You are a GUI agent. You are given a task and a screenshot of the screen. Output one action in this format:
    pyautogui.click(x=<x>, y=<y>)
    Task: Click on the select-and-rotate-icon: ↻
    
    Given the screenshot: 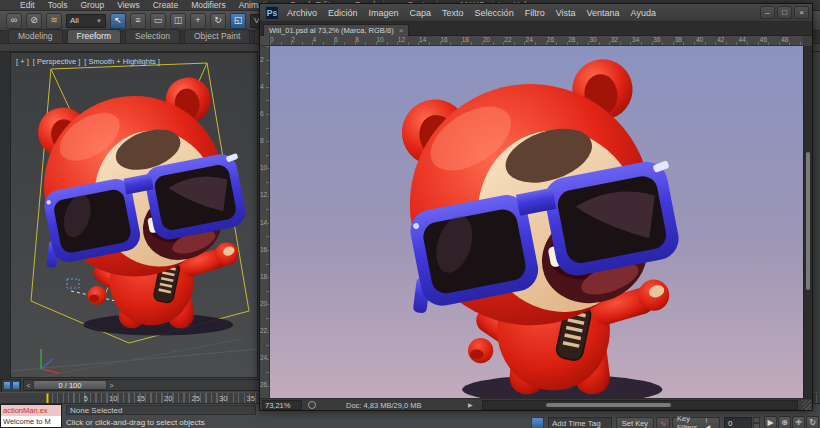 What is the action you would take?
    pyautogui.click(x=218, y=21)
    